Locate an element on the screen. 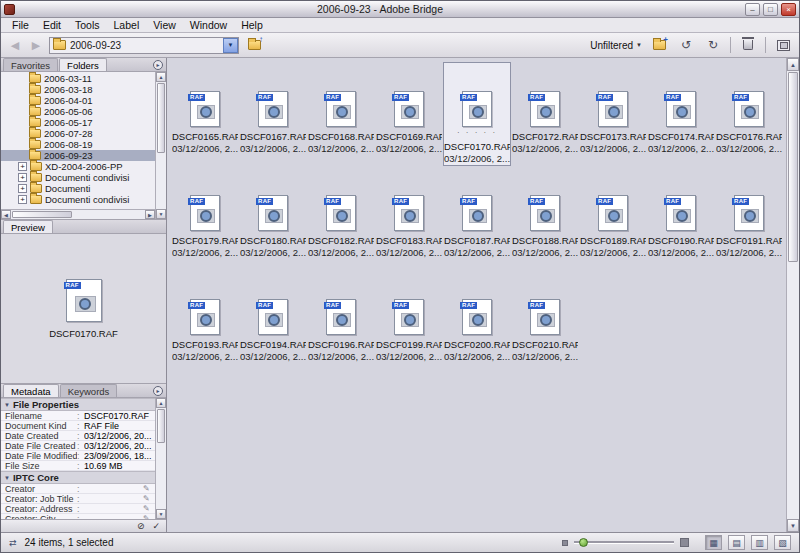 Image resolution: width=800 pixels, height=553 pixels. file-thumbnail: RAFDSCF0165.RAF03/12/2006, 2... is located at coordinates (205, 114).